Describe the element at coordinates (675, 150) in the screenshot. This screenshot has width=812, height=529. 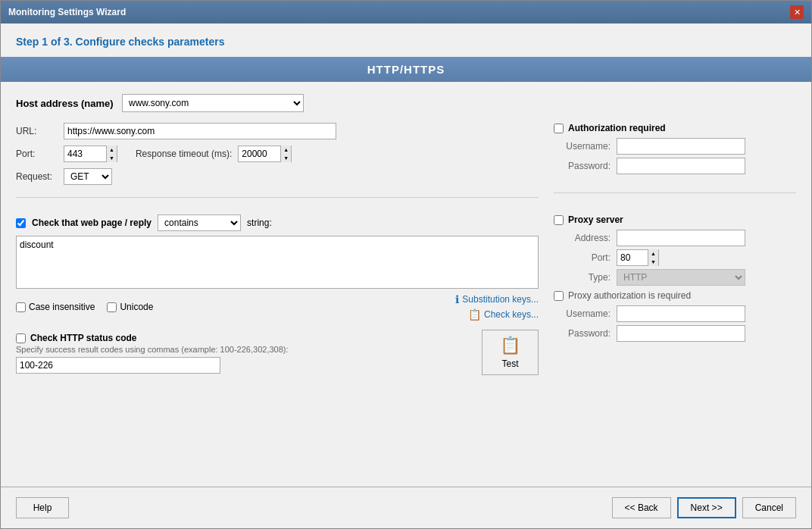
I see `auth-section: Authorization required Username: Passwor…` at that location.